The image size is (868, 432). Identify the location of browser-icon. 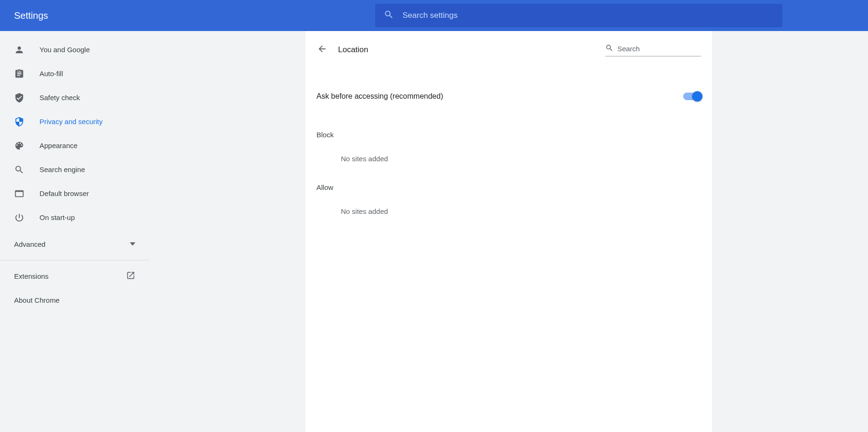
(19, 194).